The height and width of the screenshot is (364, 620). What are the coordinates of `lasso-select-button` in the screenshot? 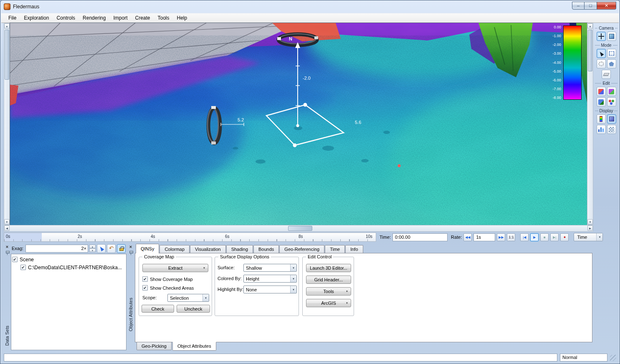 It's located at (601, 64).